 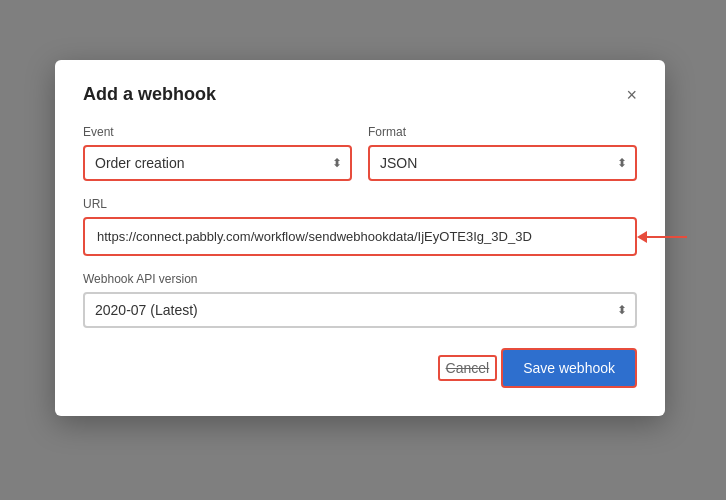 What do you see at coordinates (642, 237) in the screenshot?
I see `arrow-head-icon` at bounding box center [642, 237].